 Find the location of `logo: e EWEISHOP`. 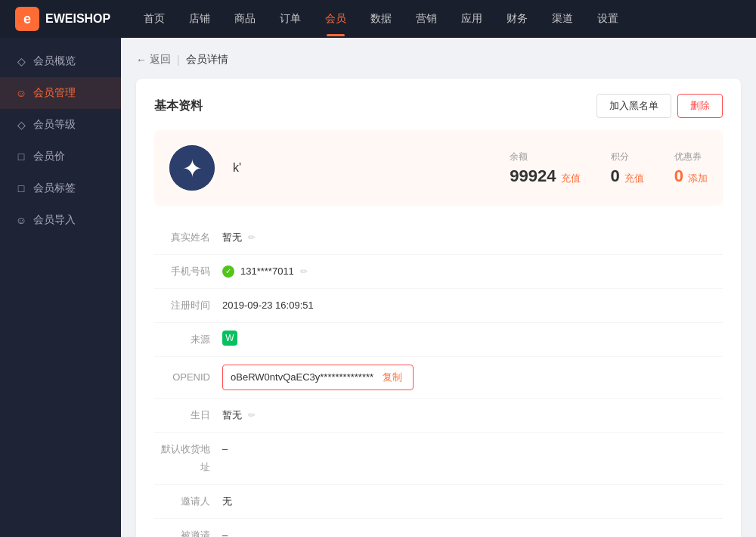

logo: e EWEISHOP is located at coordinates (63, 19).